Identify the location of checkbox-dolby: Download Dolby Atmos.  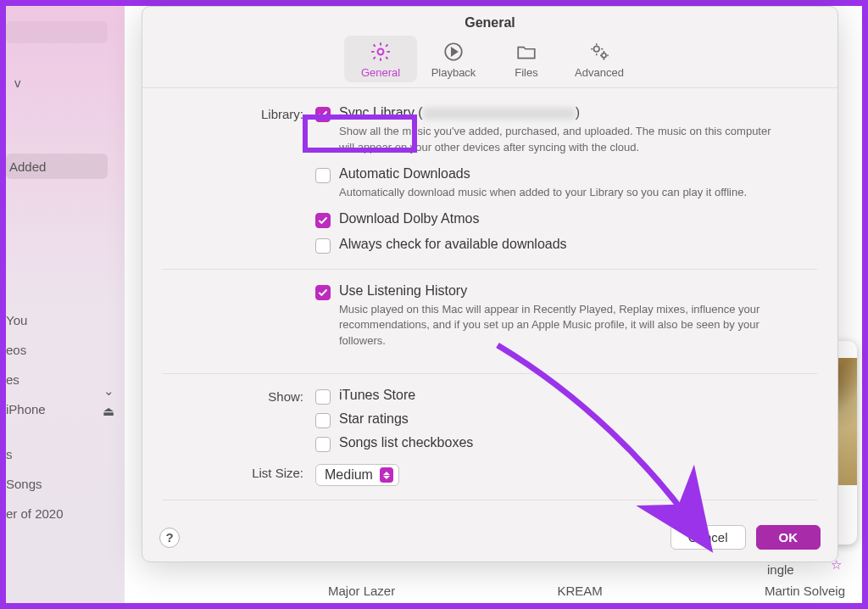
(566, 220).